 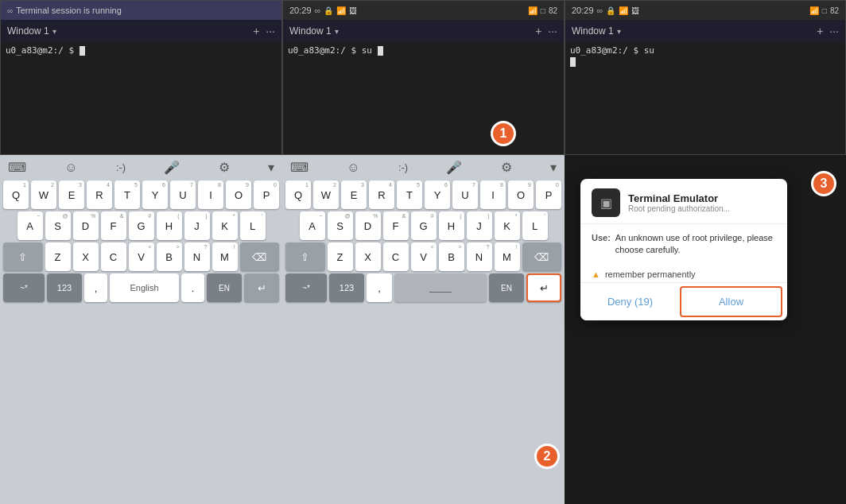 What do you see at coordinates (239, 195) in the screenshot?
I see `key-o: 9O` at bounding box center [239, 195].